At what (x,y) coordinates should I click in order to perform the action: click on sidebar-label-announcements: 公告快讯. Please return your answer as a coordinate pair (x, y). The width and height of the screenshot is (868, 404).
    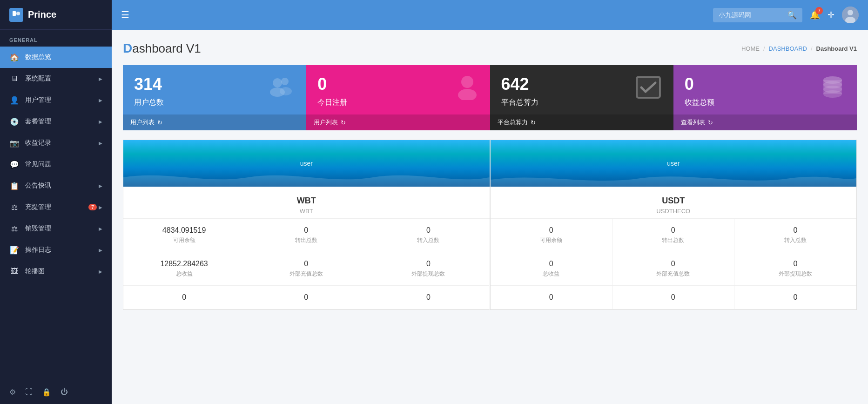
    Looking at the image, I should click on (62, 186).